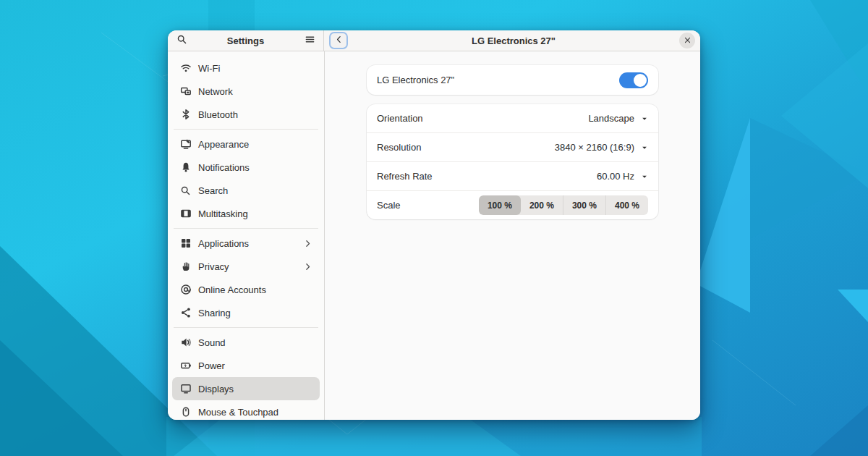 Image resolution: width=868 pixels, height=456 pixels. What do you see at coordinates (512, 206) in the screenshot?
I see `scale-row: Scale100 %200 %300 %400 %` at bounding box center [512, 206].